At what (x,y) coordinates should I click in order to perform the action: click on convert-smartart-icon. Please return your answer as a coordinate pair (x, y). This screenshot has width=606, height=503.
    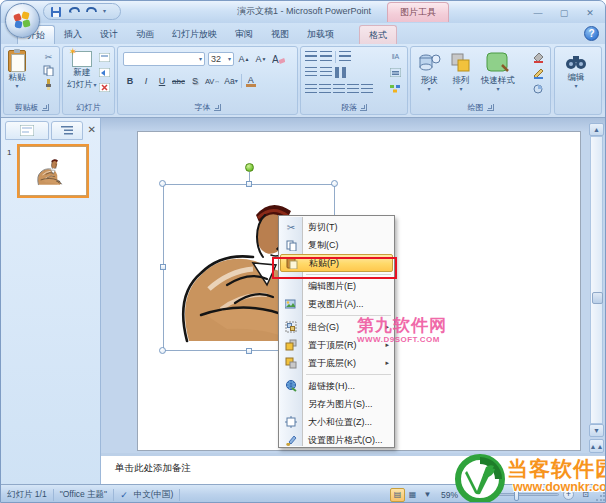
    Looking at the image, I should click on (396, 88).